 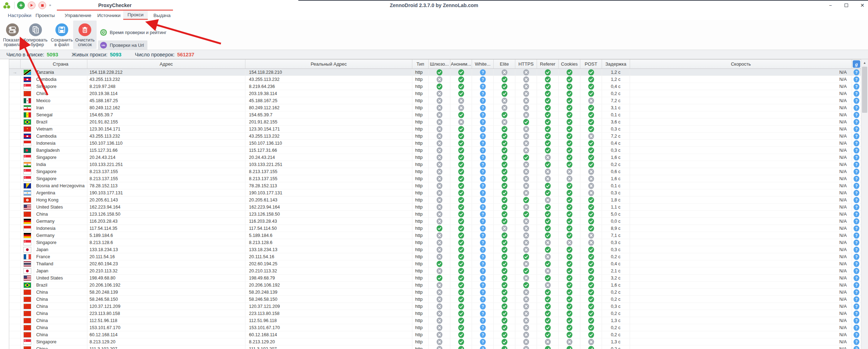 I want to click on table-row: Iran80.249.112.16280.249.112.162http?3,1…, so click(x=435, y=108).